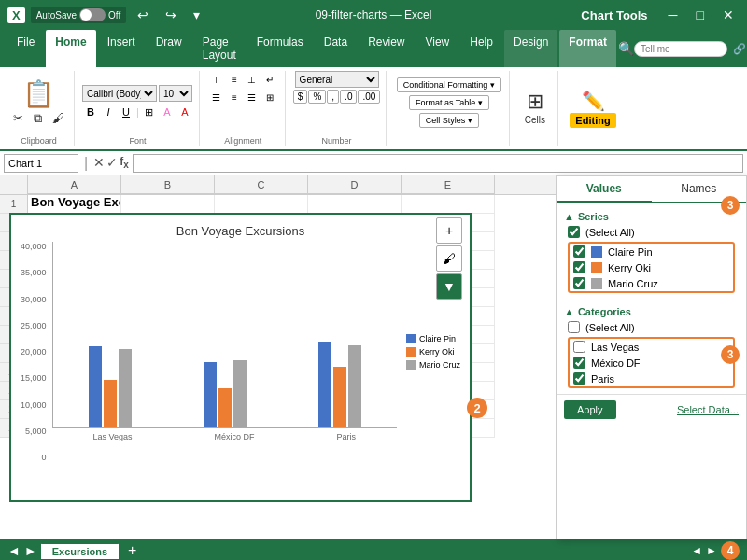  Describe the element at coordinates (592, 108) in the screenshot. I see `editing-content: ✏️ Editing` at that location.